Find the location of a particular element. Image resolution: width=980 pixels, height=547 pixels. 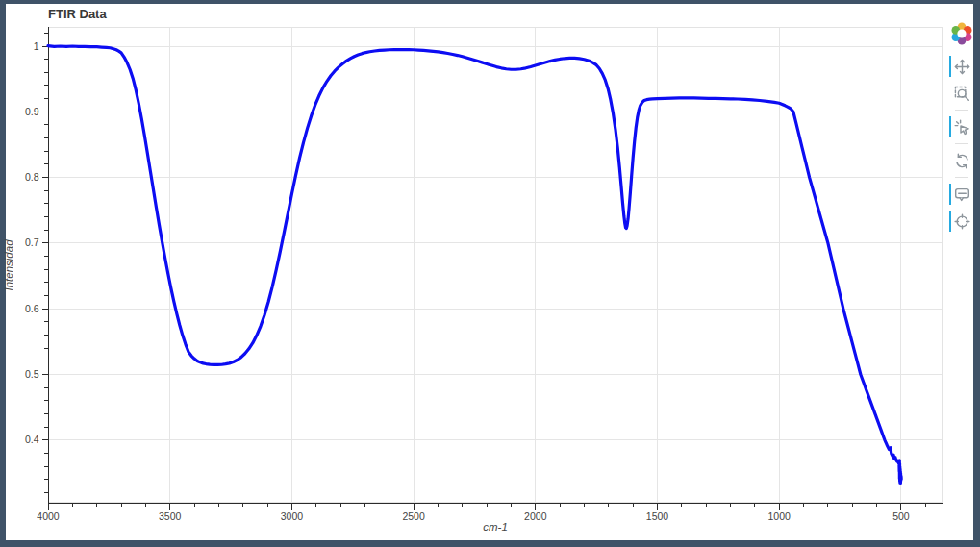

y-tick-label: 0.8 is located at coordinates (33, 177).